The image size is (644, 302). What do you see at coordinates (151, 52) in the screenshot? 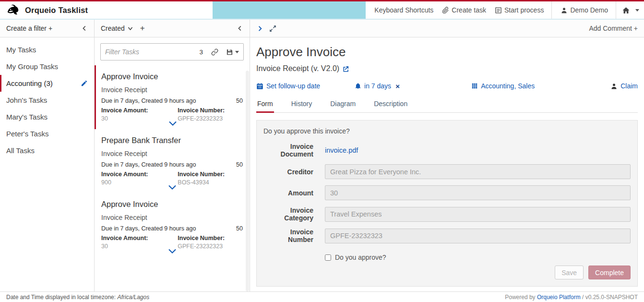
I see `filter-tasks-input` at bounding box center [151, 52].